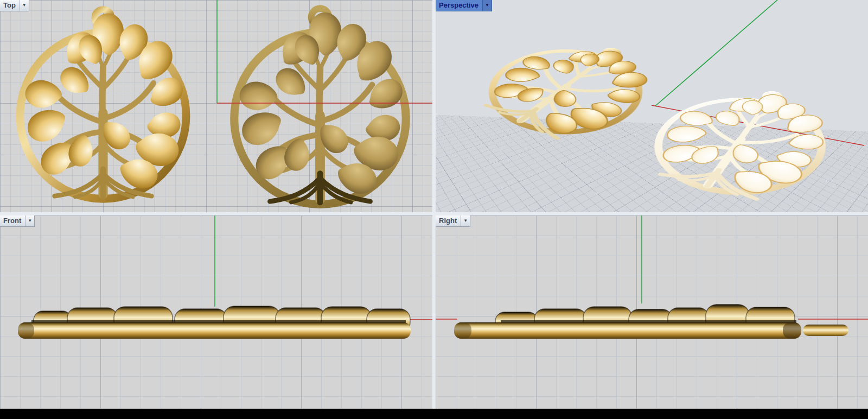 The height and width of the screenshot is (419, 868). Describe the element at coordinates (826, 330) in the screenshot. I see `pendant-bail-side` at that location.